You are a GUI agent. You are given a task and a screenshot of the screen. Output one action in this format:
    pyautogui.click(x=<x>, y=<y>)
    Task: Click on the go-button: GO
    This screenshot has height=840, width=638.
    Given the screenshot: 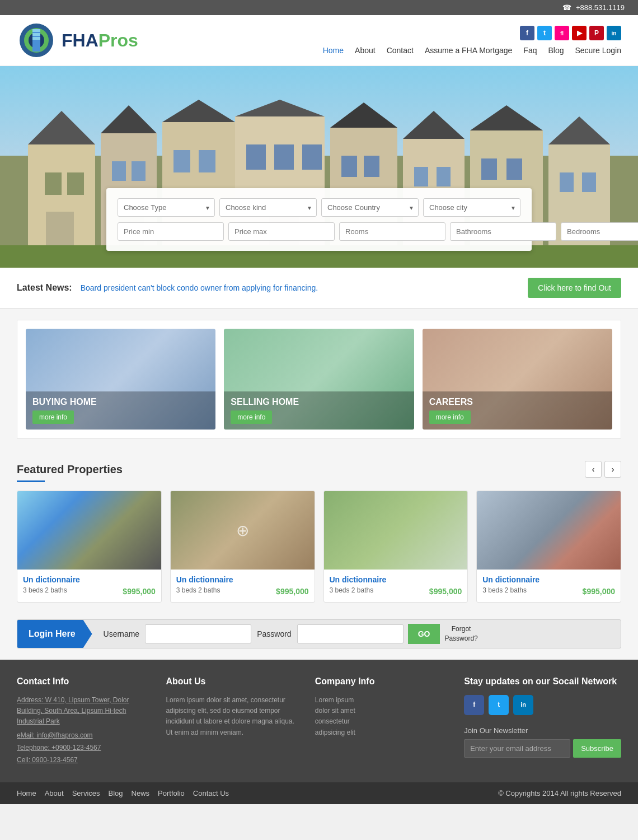 What is the action you would take?
    pyautogui.click(x=424, y=634)
    